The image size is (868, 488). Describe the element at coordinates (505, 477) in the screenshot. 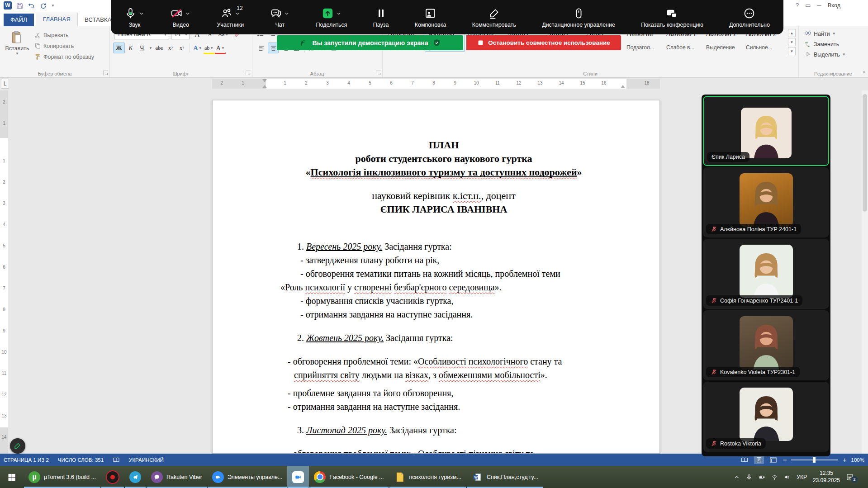

I see `taskbar-item-word: WЄпик,План,студ гу...` at that location.